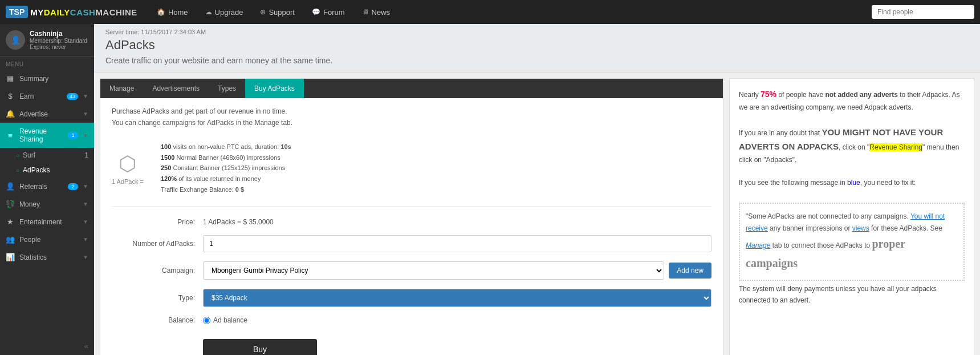 This screenshot has width=980, height=355. What do you see at coordinates (47, 204) in the screenshot?
I see `sidebar-item-money: 💱 Money ▼` at bounding box center [47, 204].